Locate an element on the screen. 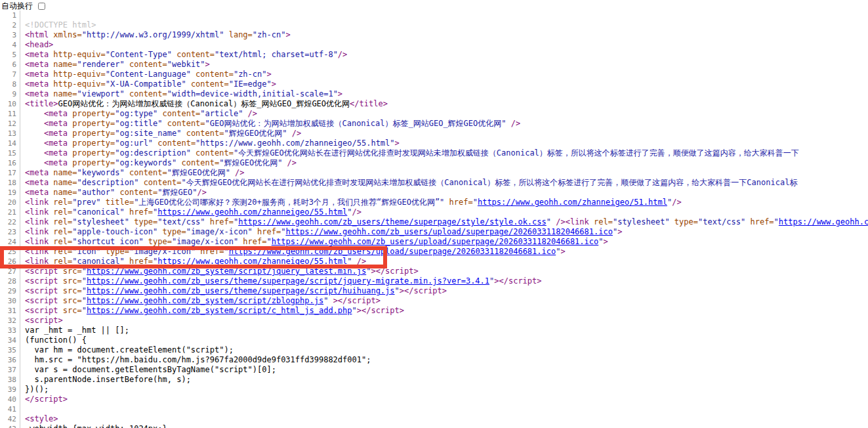 The width and height of the screenshot is (868, 428). line-number: 36 is located at coordinates (10, 360).